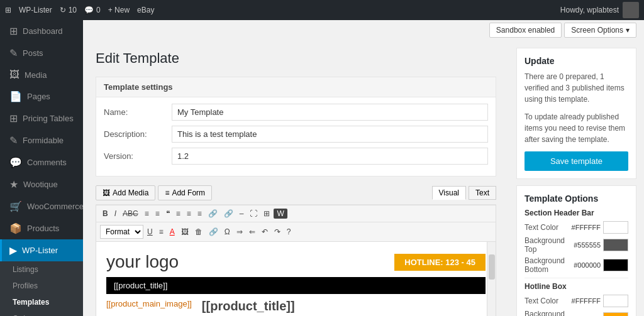 The width and height of the screenshot is (644, 316). Describe the element at coordinates (167, 193) in the screenshot. I see `add-form-icon: ≡` at that location.